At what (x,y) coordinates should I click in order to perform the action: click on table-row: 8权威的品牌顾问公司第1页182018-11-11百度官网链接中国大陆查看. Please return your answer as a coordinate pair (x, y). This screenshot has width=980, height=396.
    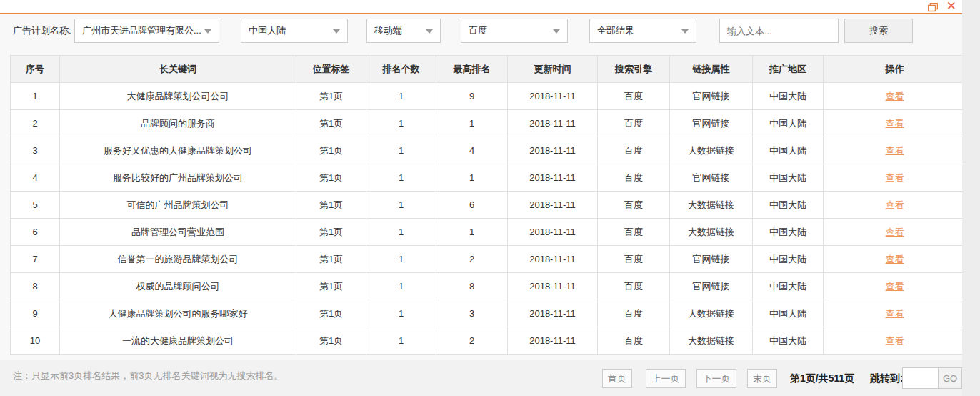
    Looking at the image, I should click on (489, 287).